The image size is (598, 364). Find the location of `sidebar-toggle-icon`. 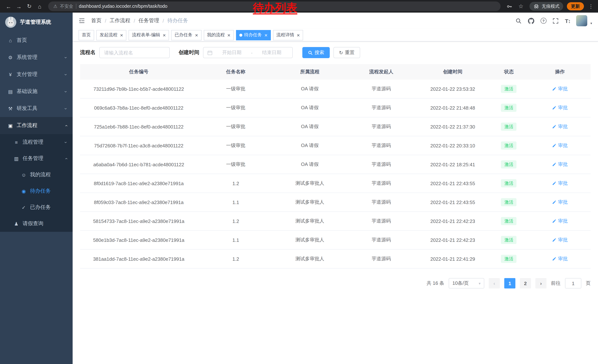

sidebar-toggle-icon is located at coordinates (82, 21).